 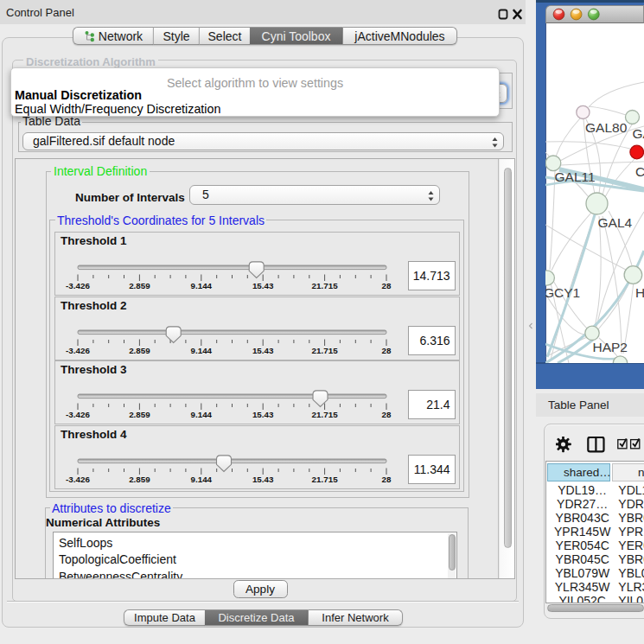 I want to click on svg-text: H, so click(x=640, y=292).